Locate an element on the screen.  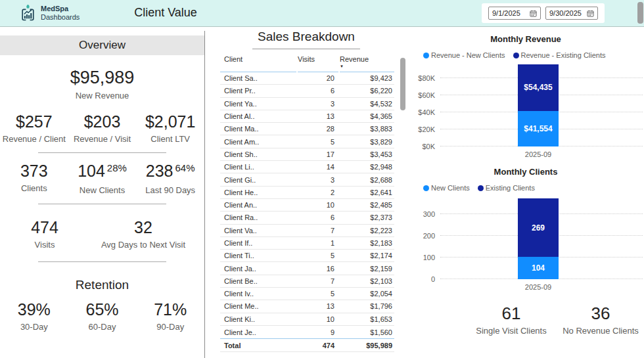
table-row: Client Am.. 5 $3,829 is located at coordinates (308, 142).